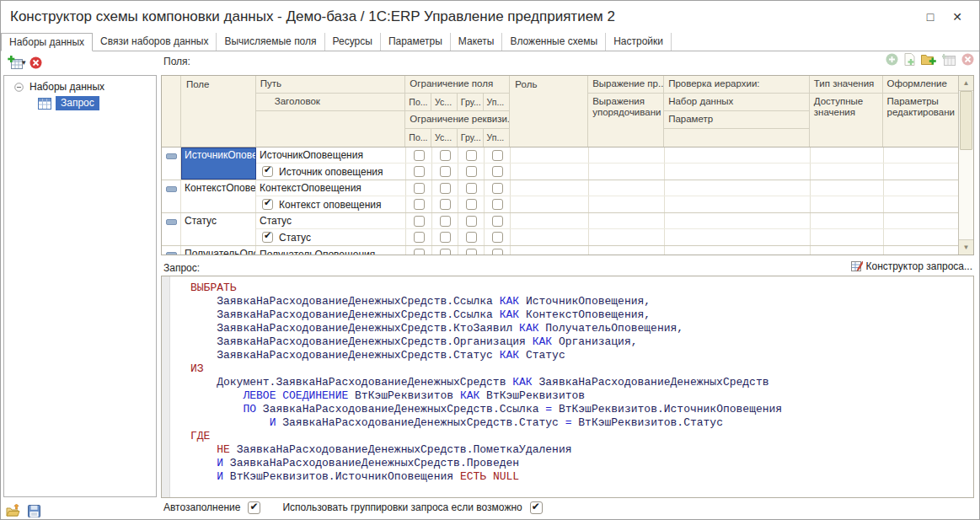 The image size is (980, 520). Describe the element at coordinates (949, 60) in the screenshot. I see `add-nested-table-button` at that location.